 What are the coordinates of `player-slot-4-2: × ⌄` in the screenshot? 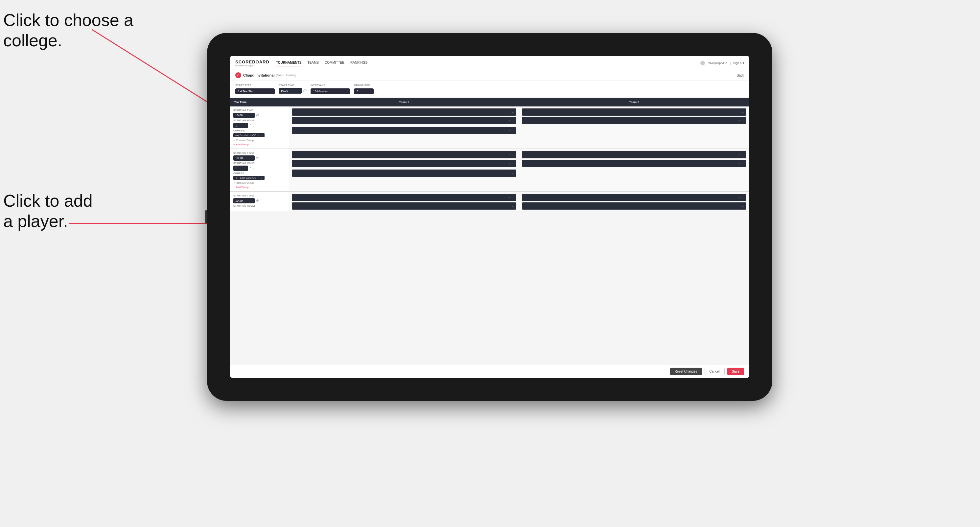 It's located at (634, 163).